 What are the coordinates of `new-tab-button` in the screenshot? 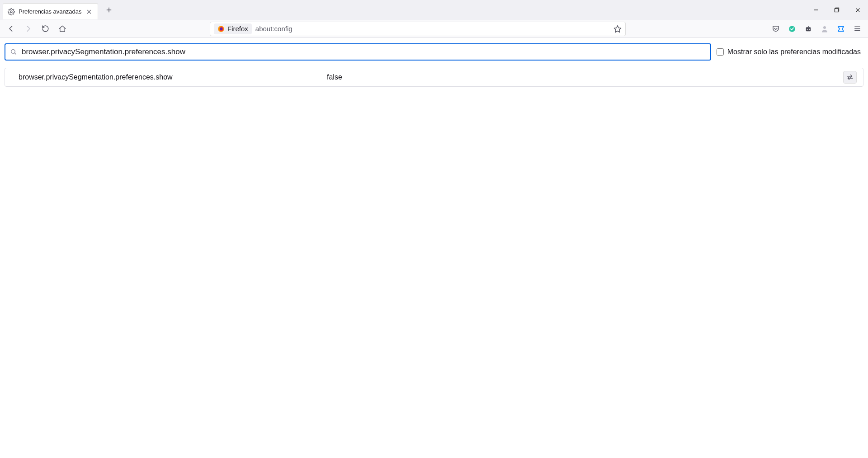 It's located at (109, 10).